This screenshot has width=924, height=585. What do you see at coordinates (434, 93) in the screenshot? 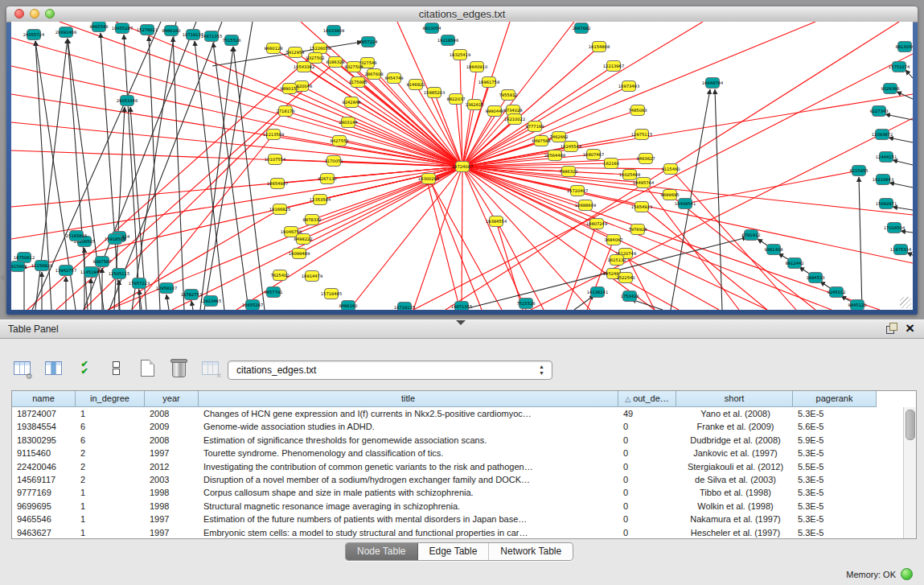
I see `graph-node: 15885203` at bounding box center [434, 93].